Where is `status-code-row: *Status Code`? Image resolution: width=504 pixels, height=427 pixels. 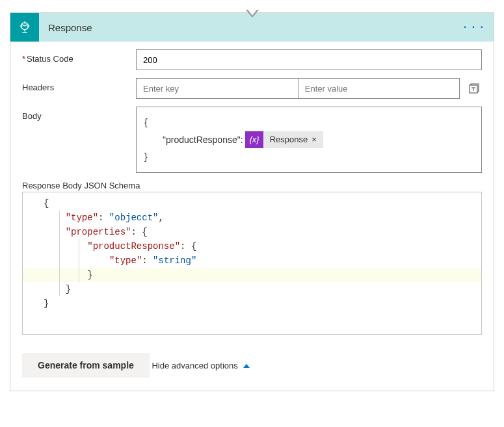
status-code-row: *Status Code is located at coordinates (252, 60).